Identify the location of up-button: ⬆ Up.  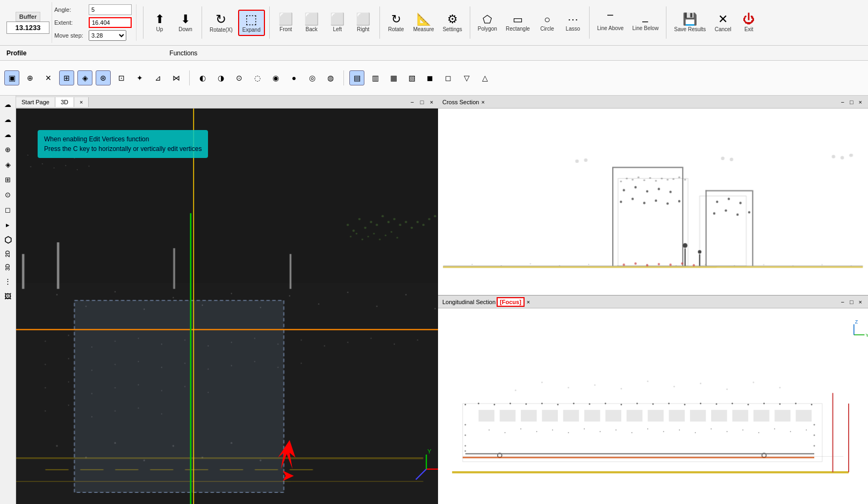
(160, 23).